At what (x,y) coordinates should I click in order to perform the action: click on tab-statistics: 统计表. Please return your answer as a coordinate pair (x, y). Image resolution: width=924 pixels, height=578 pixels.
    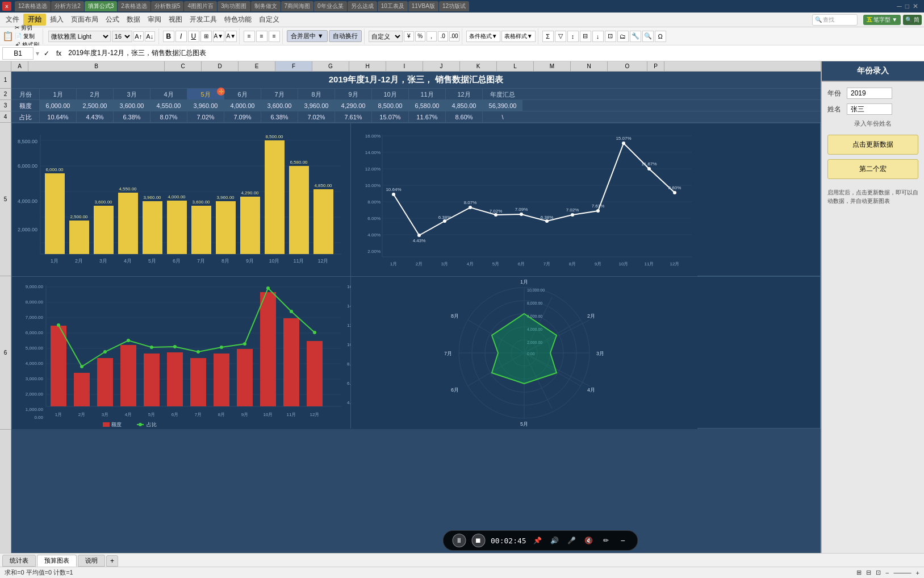
    Looking at the image, I should click on (19, 560).